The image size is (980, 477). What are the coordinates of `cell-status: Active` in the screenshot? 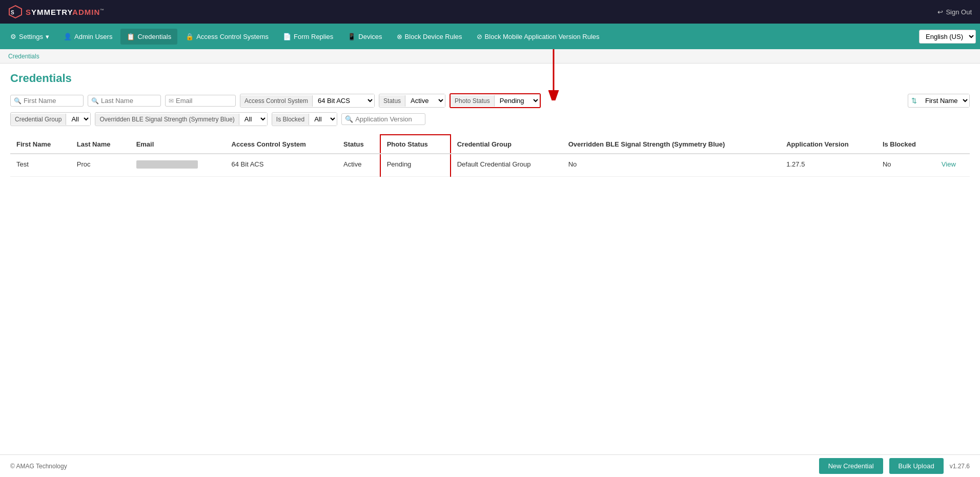 It's located at (359, 165).